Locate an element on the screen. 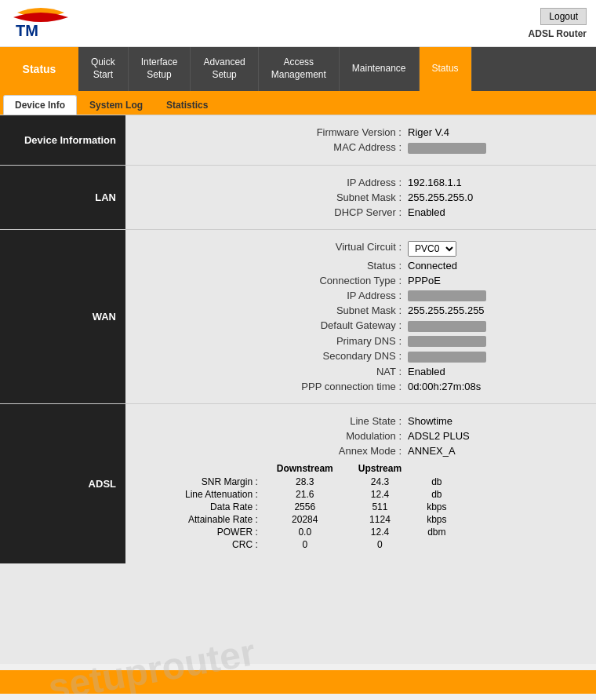 The width and height of the screenshot is (596, 700). adsl-power-row: POWER : 0.0 12.4 dbm is located at coordinates (316, 532).